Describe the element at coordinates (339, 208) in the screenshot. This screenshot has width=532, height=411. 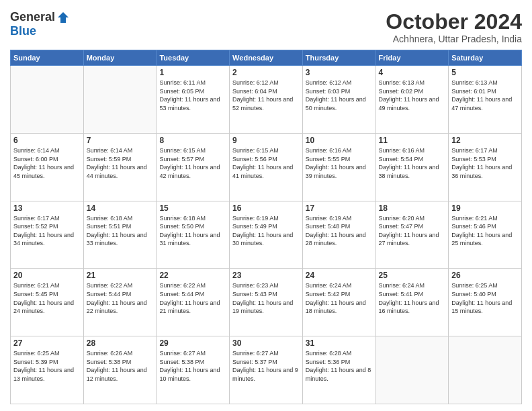
I see `day-number: 17` at that location.